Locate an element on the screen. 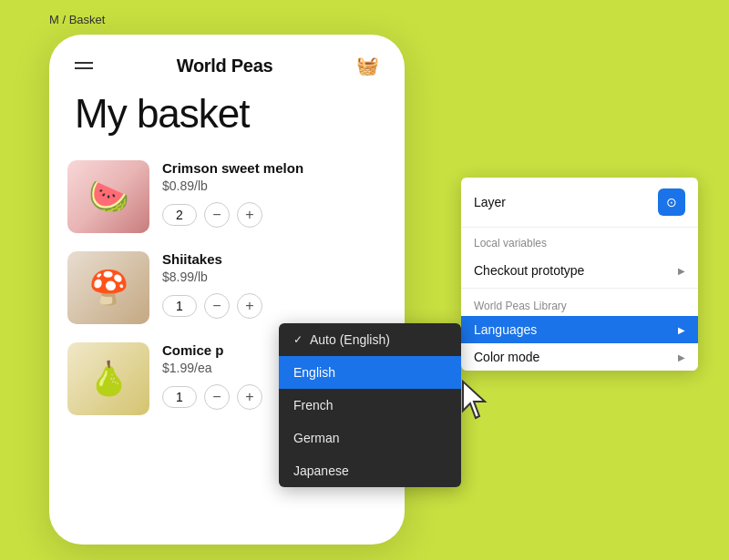  product-price-2: $8.99/lb is located at coordinates (274, 277).